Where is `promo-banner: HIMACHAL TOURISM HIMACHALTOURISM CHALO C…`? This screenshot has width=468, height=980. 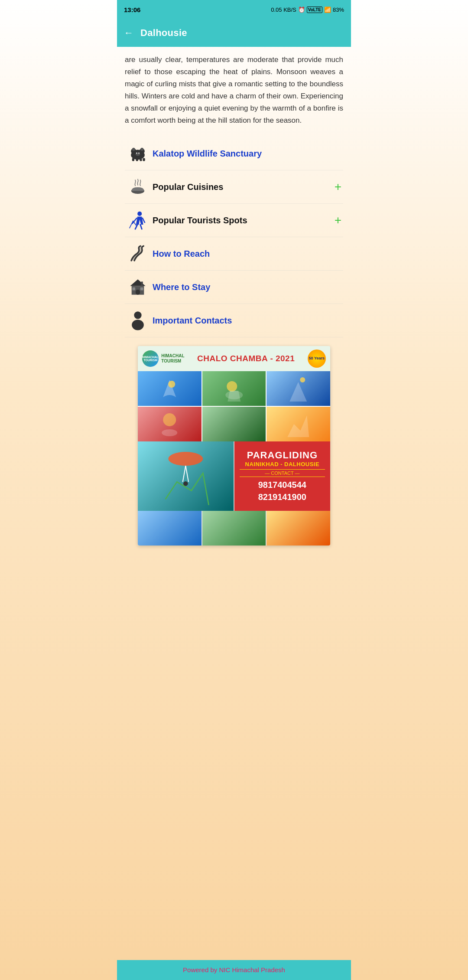
promo-banner: HIMACHAL TOURISM HIMACHALTOURISM CHALO C… is located at coordinates (234, 446).